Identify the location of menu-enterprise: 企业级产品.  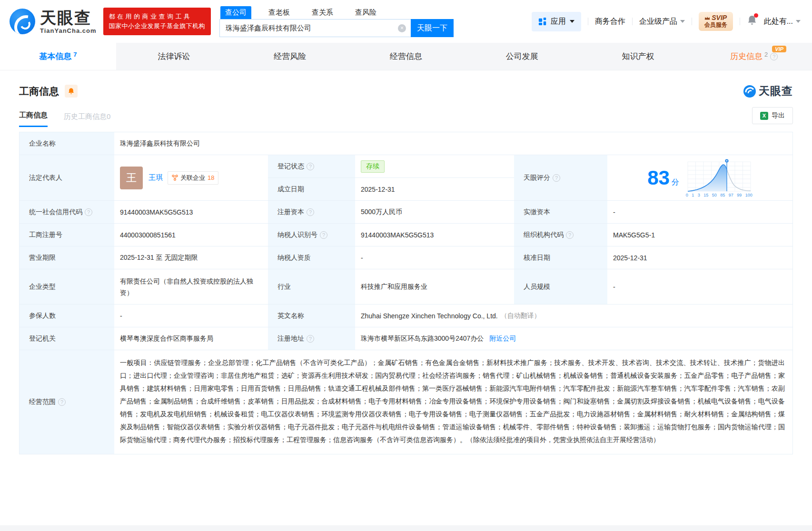
(662, 22).